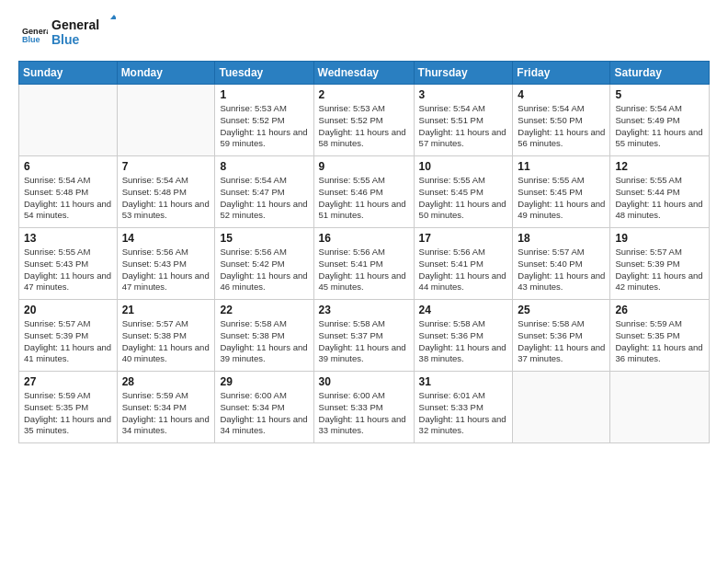  I want to click on day-cell: 3Sunrise: 5:54 AM Sunset: 5:51 PM Daylig…, so click(463, 121).